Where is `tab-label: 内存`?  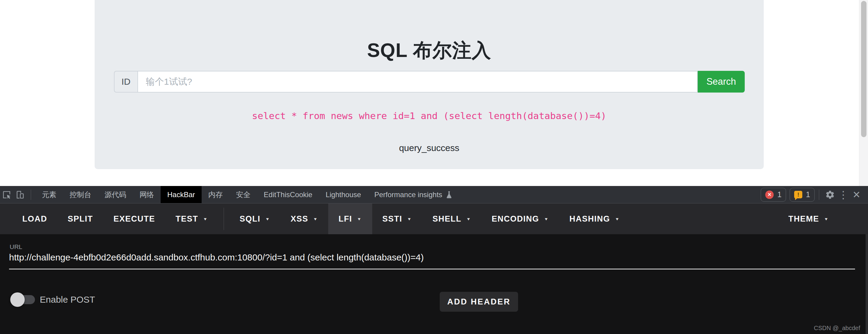 tab-label: 内存 is located at coordinates (216, 195).